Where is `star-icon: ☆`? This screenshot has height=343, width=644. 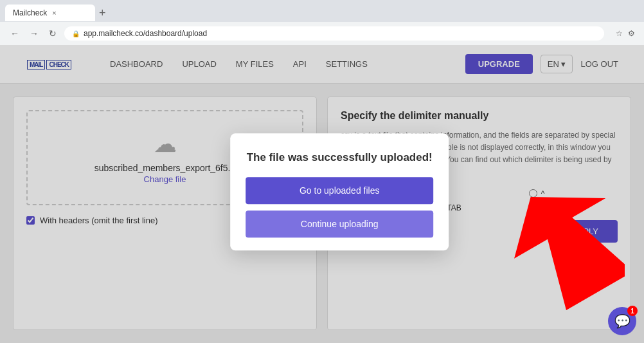
star-icon: ☆ is located at coordinates (620, 33).